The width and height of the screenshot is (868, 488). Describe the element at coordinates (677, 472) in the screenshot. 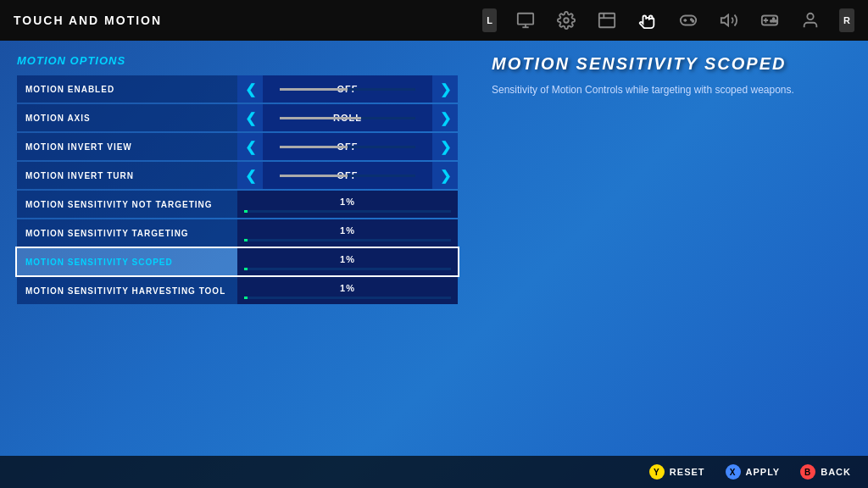

I see `reset-action: Y RESET` at that location.